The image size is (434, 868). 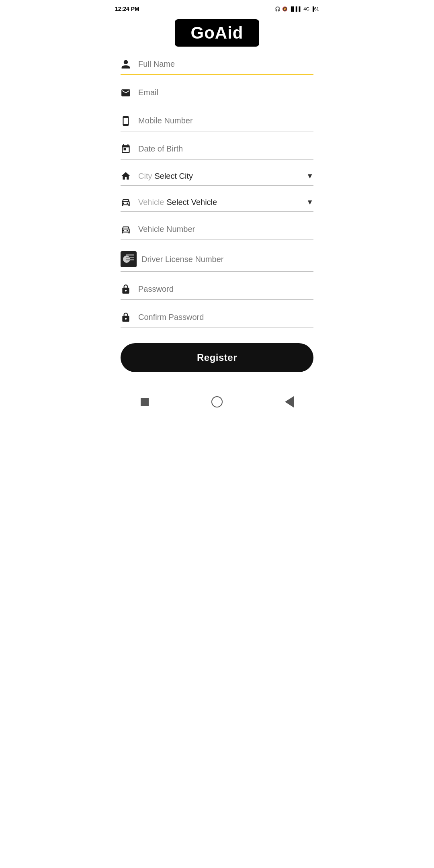 I want to click on password-input, so click(x=226, y=289).